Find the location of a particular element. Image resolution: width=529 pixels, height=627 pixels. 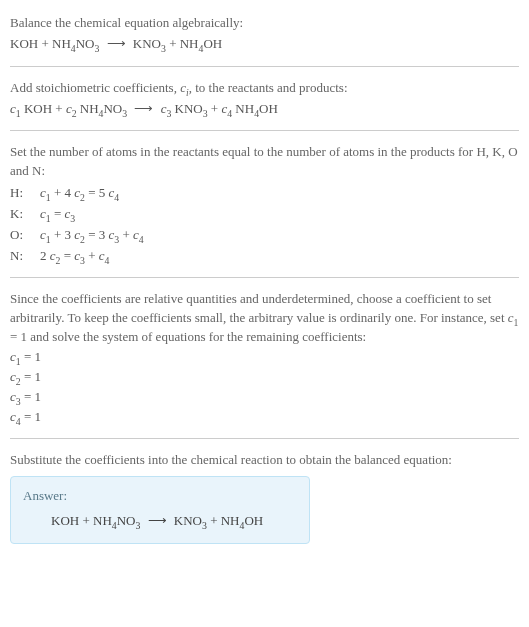

unbalanced-equation: KOH + NH4NO3 ⟶ KNO3 + NH4OH is located at coordinates (264, 44).